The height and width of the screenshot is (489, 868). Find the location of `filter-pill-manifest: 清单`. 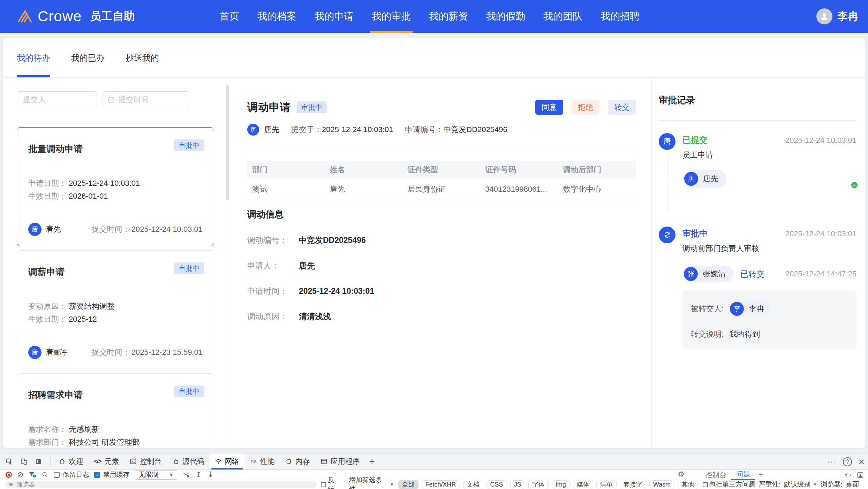

filter-pill-manifest: 清单 is located at coordinates (606, 484).